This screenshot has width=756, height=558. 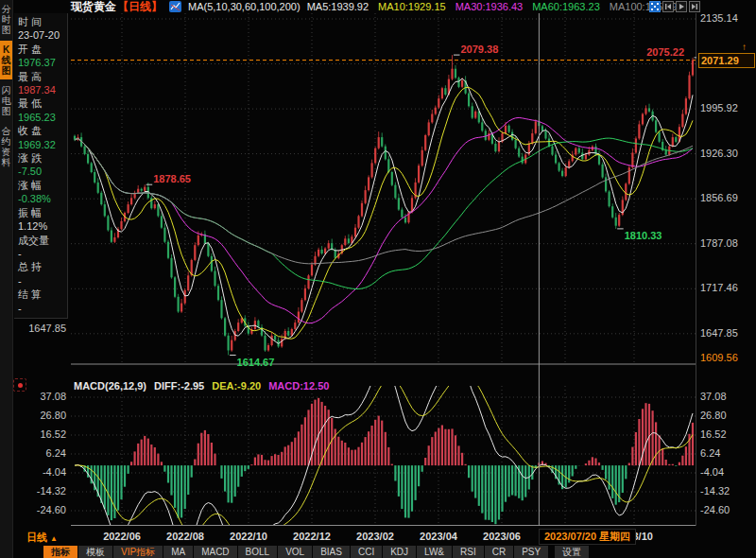 What do you see at coordinates (42, 166) in the screenshot?
I see `quote-panel: 时 间23-07-20开 盘1976.37最 高1987.34最 低1965.2…` at bounding box center [42, 166].